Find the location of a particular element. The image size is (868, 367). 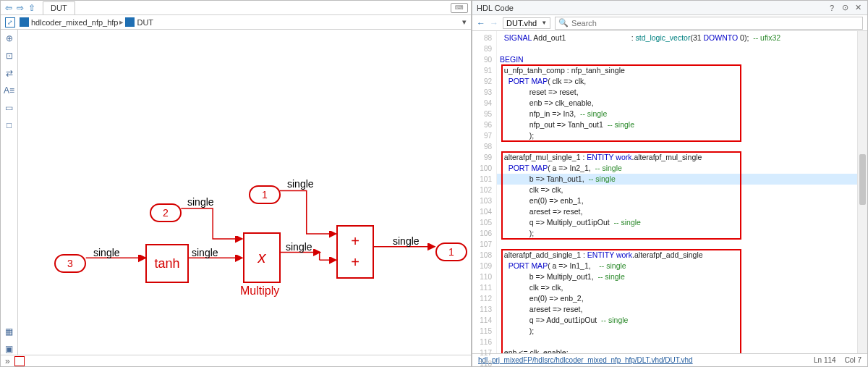

model-tab: DUT is located at coordinates (59, 8).